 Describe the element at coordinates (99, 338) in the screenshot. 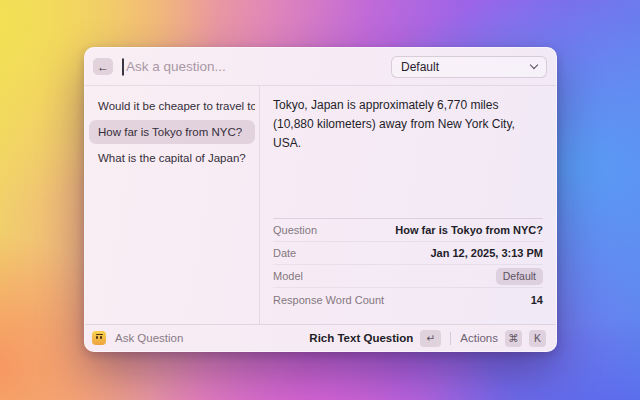

I see `ask-question-app-icon` at that location.